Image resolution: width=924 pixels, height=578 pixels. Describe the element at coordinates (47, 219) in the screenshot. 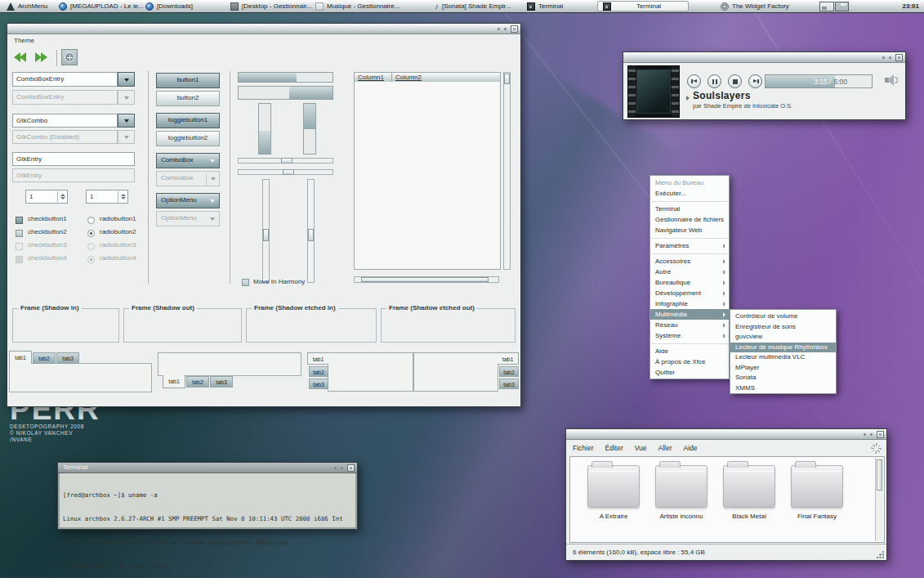

I see `checkbutton1-label: checkbutton1` at that location.